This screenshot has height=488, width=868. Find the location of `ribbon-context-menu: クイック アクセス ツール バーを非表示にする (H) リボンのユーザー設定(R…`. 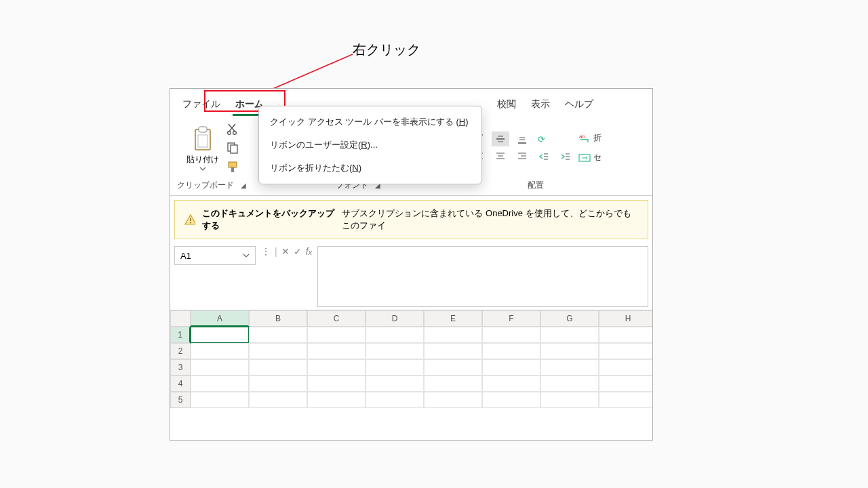

ribbon-context-menu: クイック アクセス ツール バーを非表示にする (H) リボンのユーザー設定(R… is located at coordinates (370, 145).